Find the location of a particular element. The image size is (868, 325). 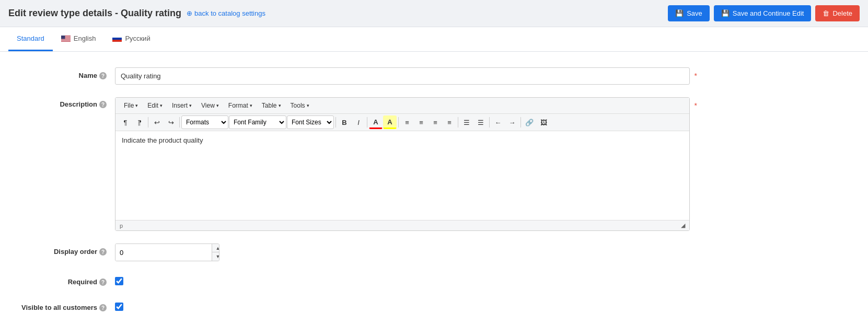

toolbar-ltr: ¶ is located at coordinates (125, 122).